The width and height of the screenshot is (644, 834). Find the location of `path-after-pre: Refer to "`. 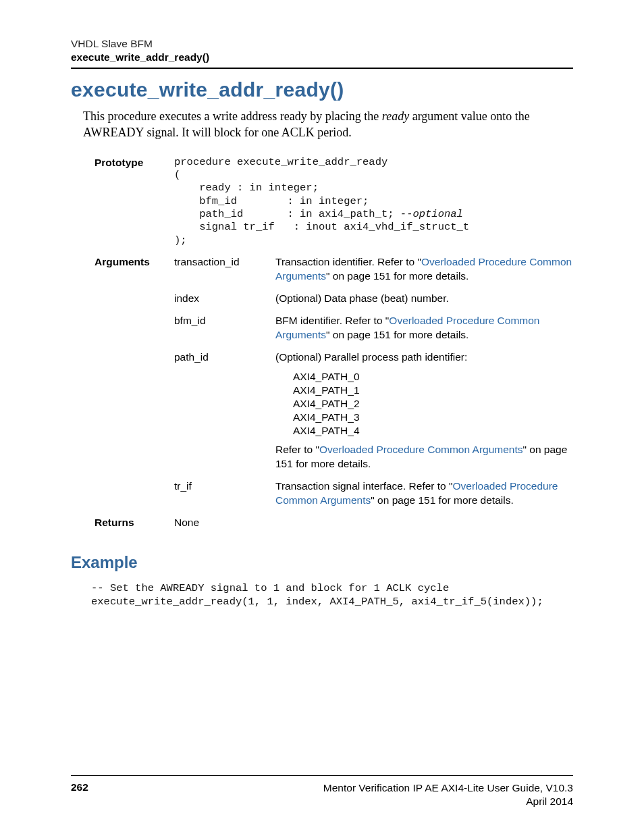

path-after-pre: Refer to " is located at coordinates (297, 450).